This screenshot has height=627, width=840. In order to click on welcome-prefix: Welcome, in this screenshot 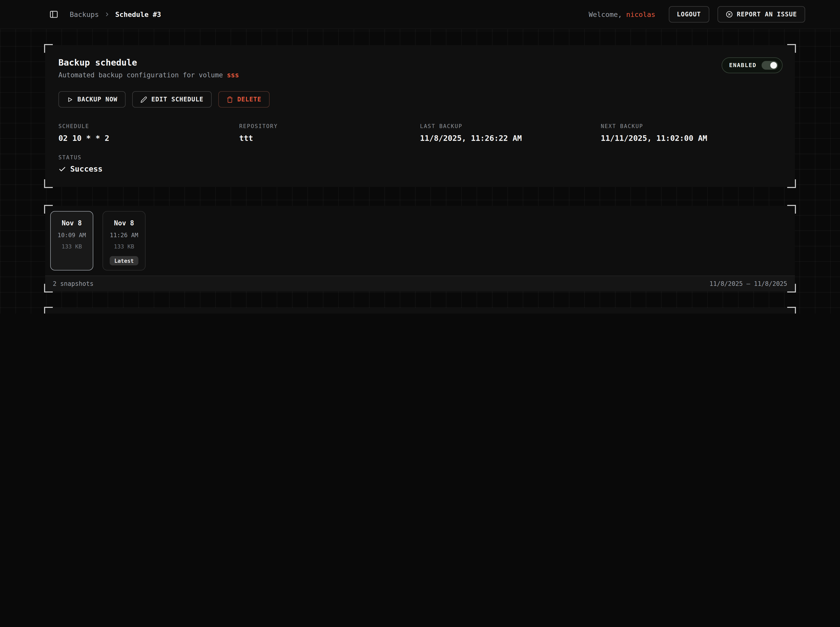, I will do `click(605, 14)`.